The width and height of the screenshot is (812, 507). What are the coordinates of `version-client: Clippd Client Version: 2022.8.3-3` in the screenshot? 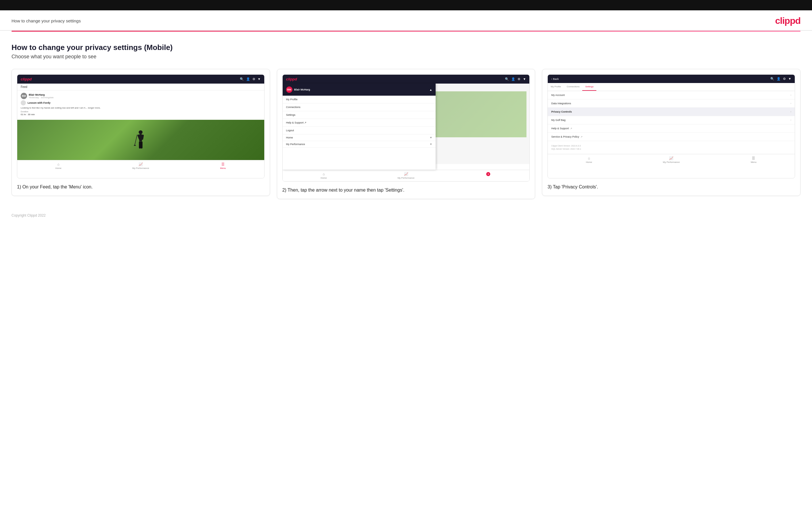 It's located at (671, 146).